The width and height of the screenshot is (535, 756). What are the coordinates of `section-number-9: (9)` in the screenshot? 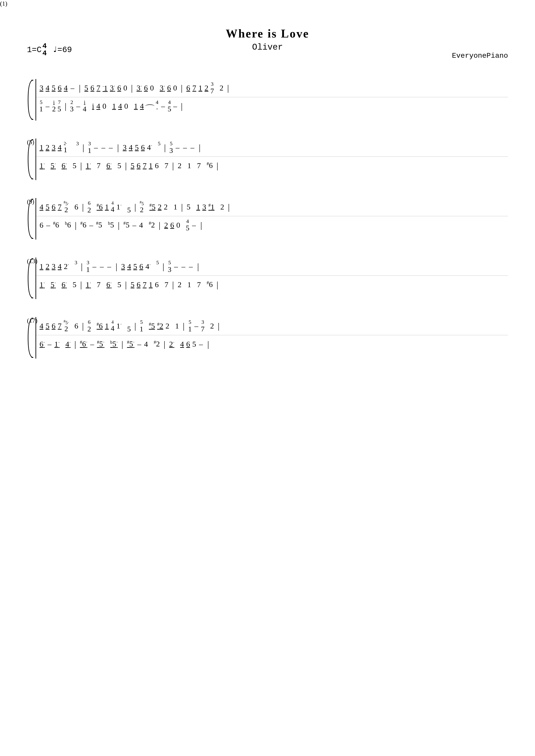 It's located at (31, 202).